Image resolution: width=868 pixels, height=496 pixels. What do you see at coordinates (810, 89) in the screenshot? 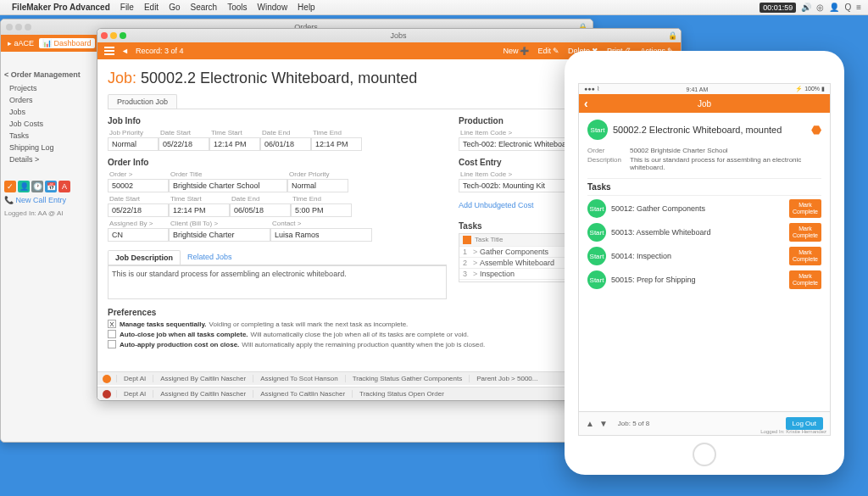
I see `battery-icon: ⚡ 100% ▮` at bounding box center [810, 89].